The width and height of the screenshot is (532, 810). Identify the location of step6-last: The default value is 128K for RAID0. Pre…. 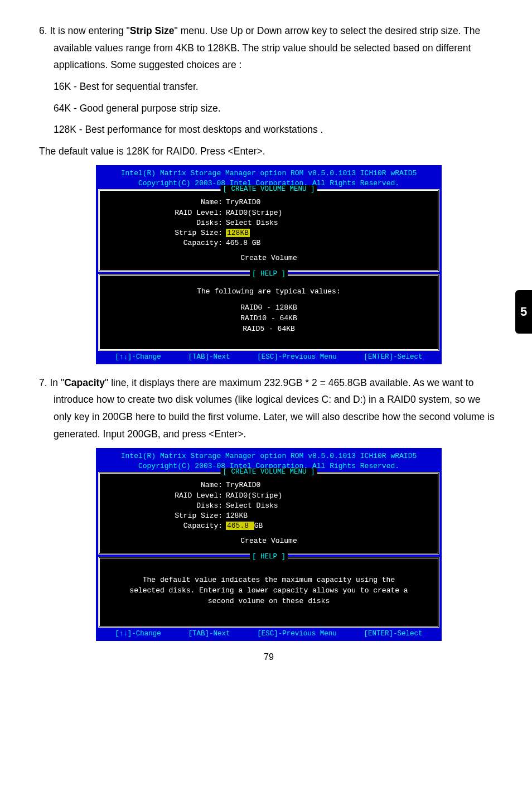
(269, 152).